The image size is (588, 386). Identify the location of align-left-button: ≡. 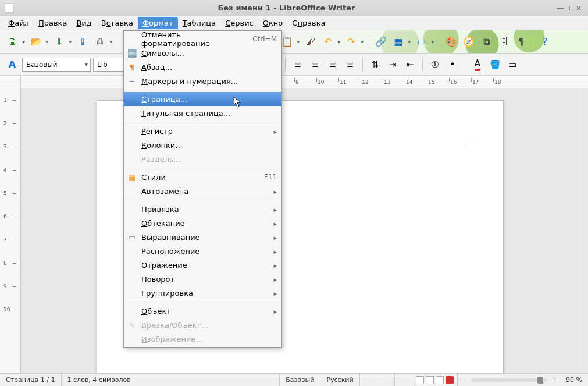
(298, 65).